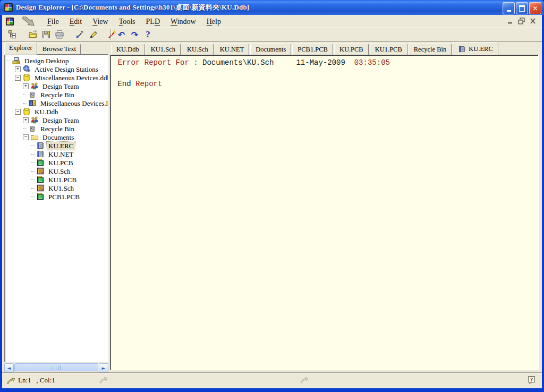 The height and width of the screenshot is (392, 544). What do you see at coordinates (57, 171) in the screenshot?
I see `tree-item-ku-sch: KU.Sch` at bounding box center [57, 171].